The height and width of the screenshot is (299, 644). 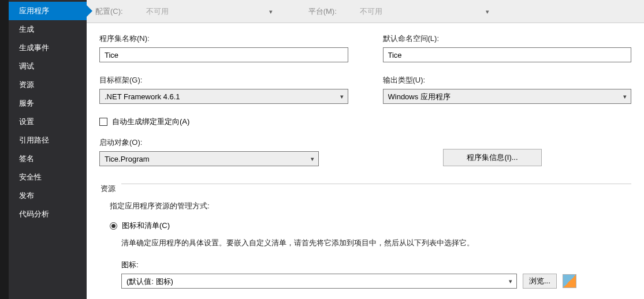 What do you see at coordinates (507, 39) in the screenshot?
I see `default-namespace-label: 默认命名空间(L):` at bounding box center [507, 39].